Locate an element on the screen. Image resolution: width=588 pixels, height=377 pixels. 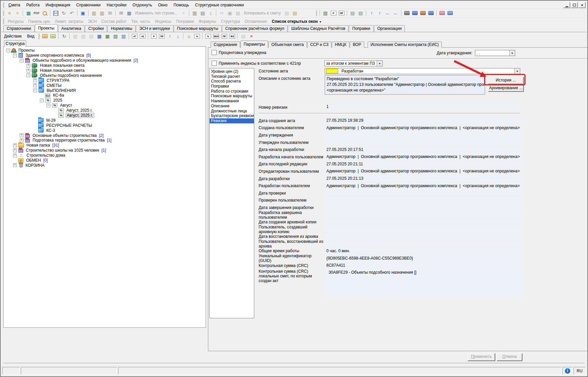
param-category: Наименования is located at coordinates (232, 101).